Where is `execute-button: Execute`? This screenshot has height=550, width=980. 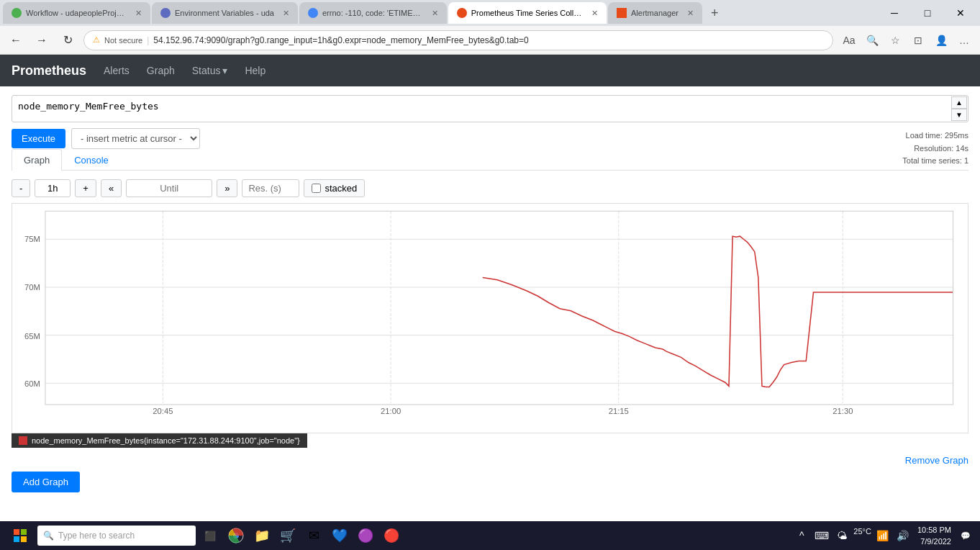 execute-button: Execute is located at coordinates (39, 138).